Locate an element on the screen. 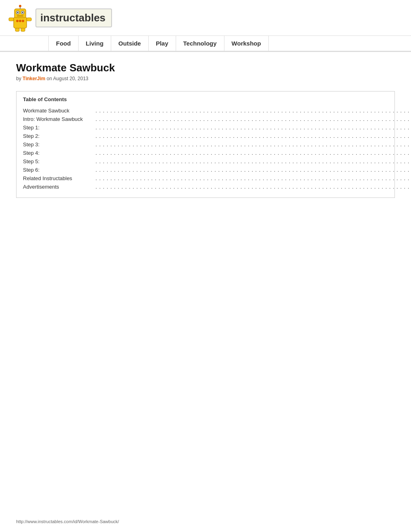  author-suffix: on August 20, 2013 is located at coordinates (67, 79).